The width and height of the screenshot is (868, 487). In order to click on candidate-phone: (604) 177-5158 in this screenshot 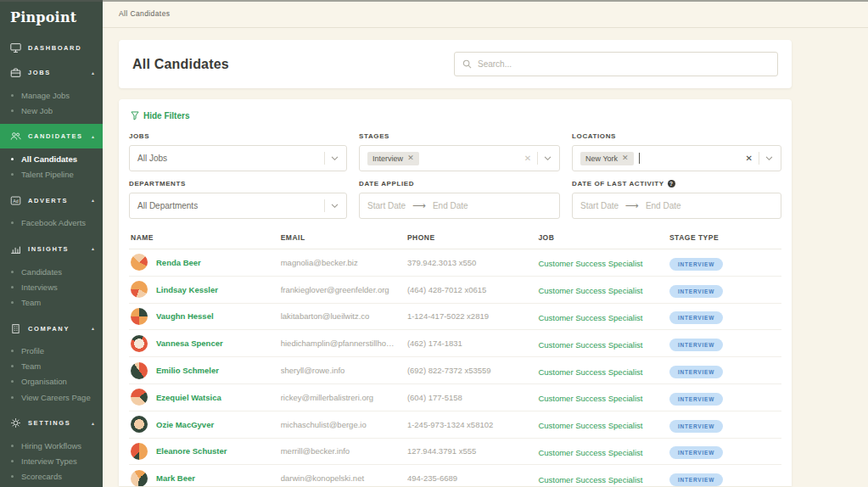, I will do `click(473, 397)`.